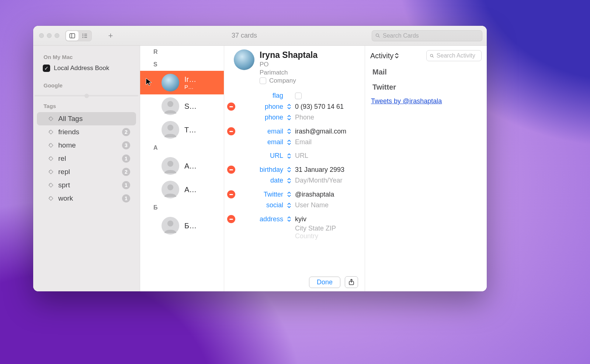 The height and width of the screenshot is (364, 590). What do you see at coordinates (46, 68) in the screenshot?
I see `checkbox-checked-icon: ✓` at bounding box center [46, 68].